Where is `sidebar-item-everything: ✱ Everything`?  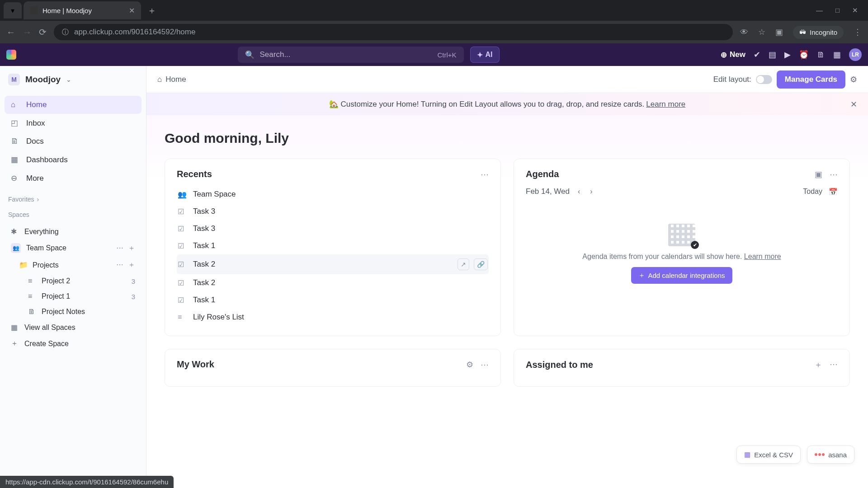 sidebar-item-everything: ✱ Everything is located at coordinates (73, 231).